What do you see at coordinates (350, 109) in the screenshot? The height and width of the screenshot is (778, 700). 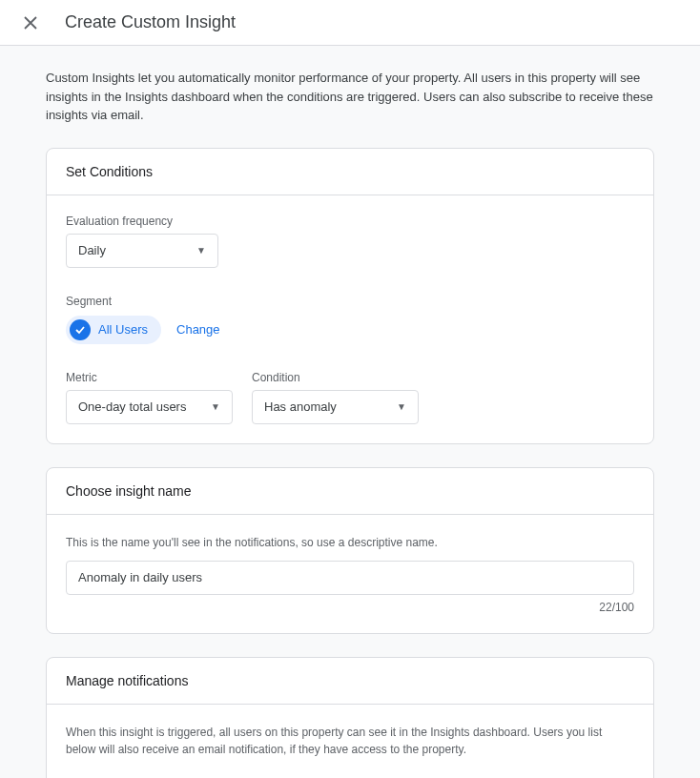 I see `intro-text: Custom Insights let you automatically mo…` at bounding box center [350, 109].